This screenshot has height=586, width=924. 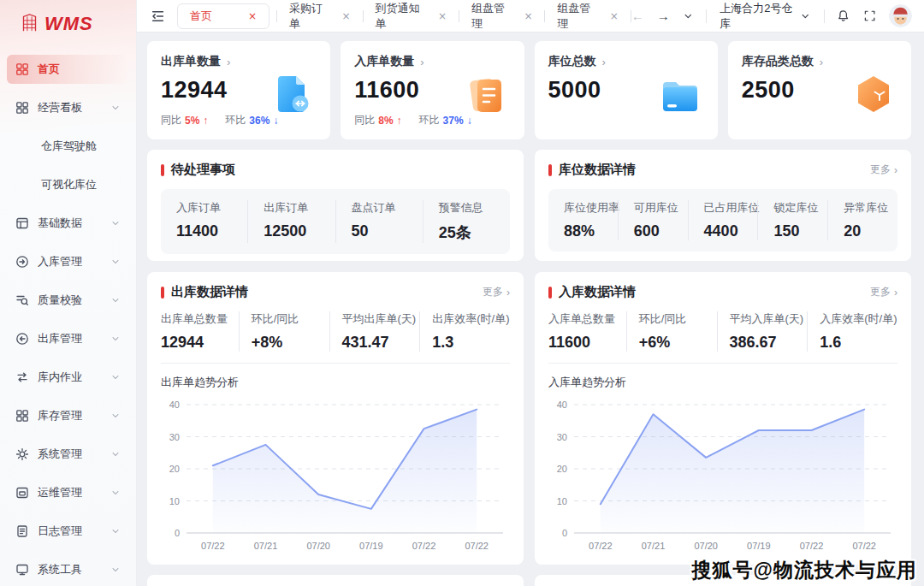 What do you see at coordinates (22, 377) in the screenshot?
I see `transfer-arrows-icon` at bounding box center [22, 377].